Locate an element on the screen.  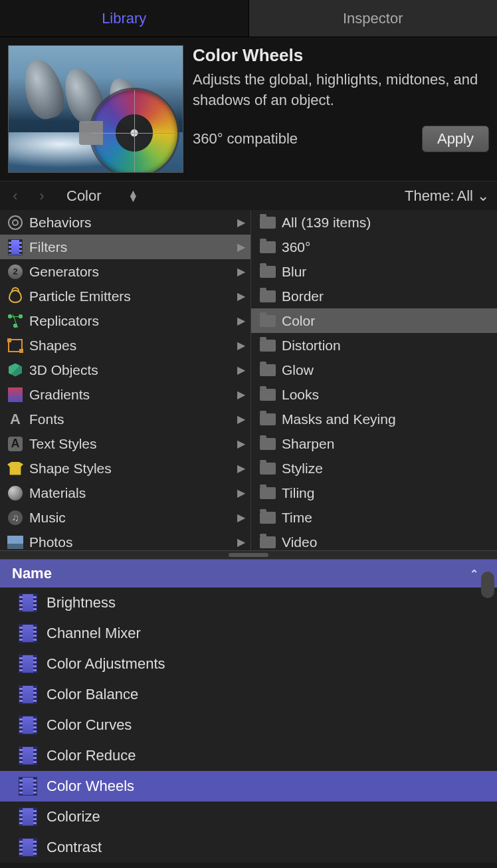
preview-info: Color Wheels Adjusts the global, highlig… is located at coordinates (341, 109).